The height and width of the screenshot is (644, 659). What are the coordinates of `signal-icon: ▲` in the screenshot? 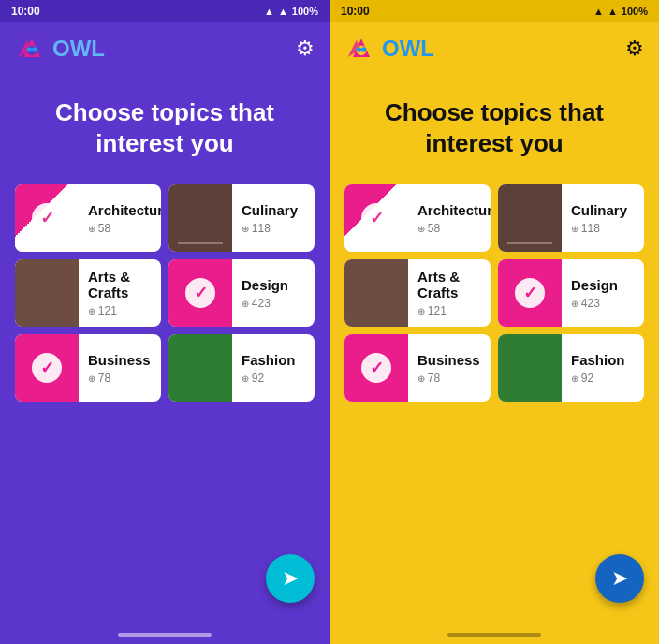 It's located at (283, 11).